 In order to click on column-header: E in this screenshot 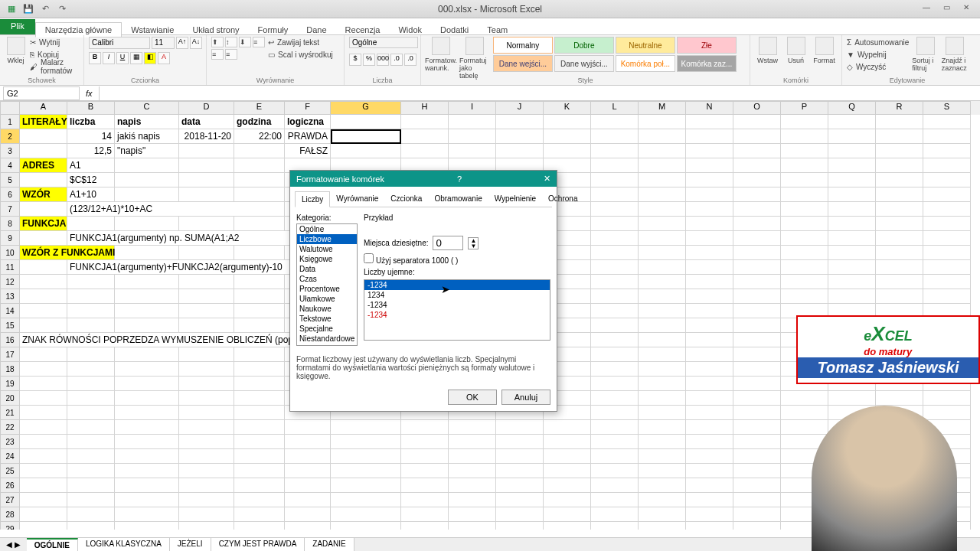, I will do `click(260, 108)`.